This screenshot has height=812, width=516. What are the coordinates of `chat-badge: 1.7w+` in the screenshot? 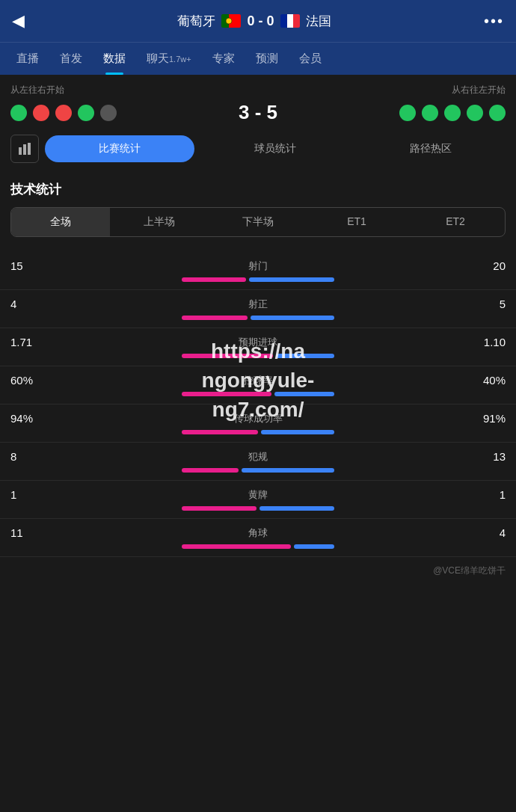 It's located at (180, 59).